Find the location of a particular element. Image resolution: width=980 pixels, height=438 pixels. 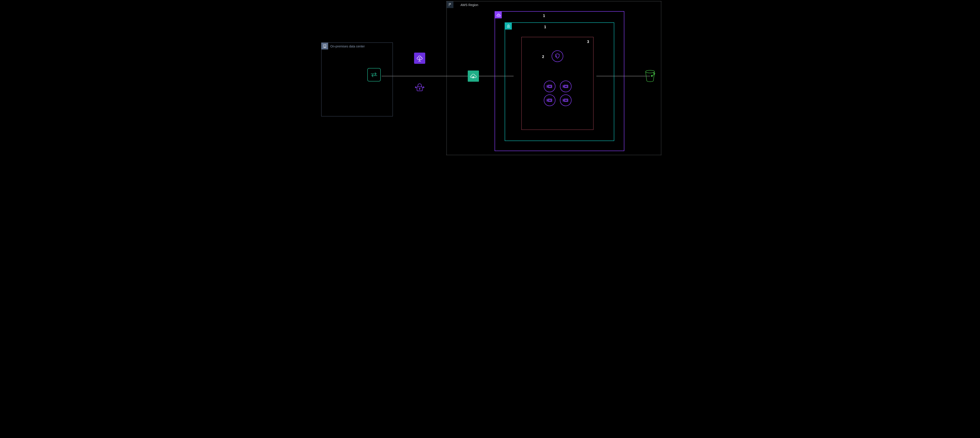

cloud-shield-icon is located at coordinates (498, 15).